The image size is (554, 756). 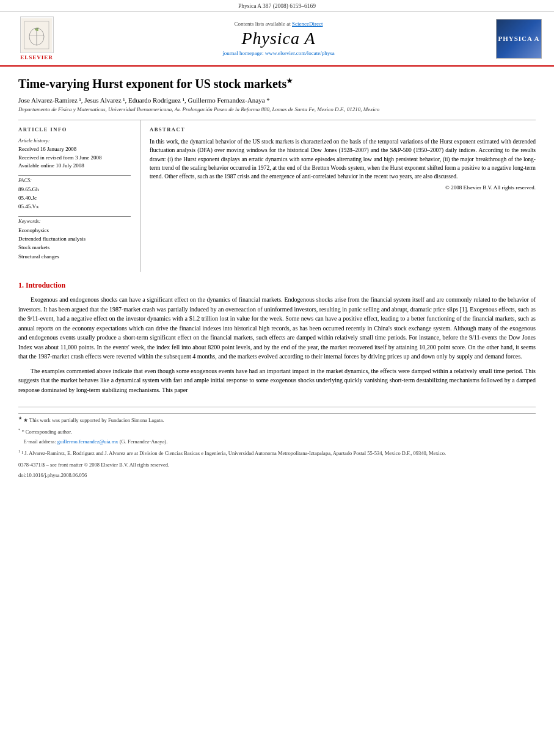 I want to click on journal-citation-bar: Physica A 387 (2008) 6159–6169, so click(x=277, y=6).